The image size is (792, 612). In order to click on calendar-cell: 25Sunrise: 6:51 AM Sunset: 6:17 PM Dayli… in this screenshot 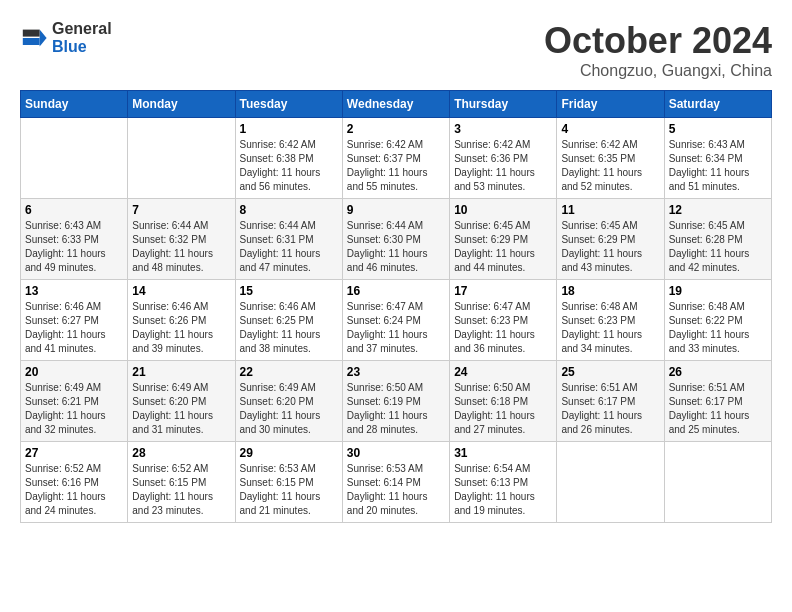, I will do `click(610, 402)`.